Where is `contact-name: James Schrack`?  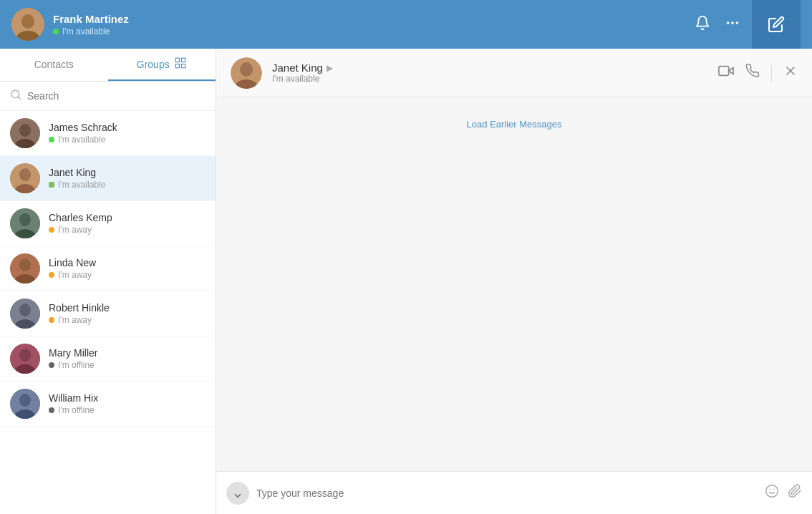
contact-name: James Schrack is located at coordinates (83, 127).